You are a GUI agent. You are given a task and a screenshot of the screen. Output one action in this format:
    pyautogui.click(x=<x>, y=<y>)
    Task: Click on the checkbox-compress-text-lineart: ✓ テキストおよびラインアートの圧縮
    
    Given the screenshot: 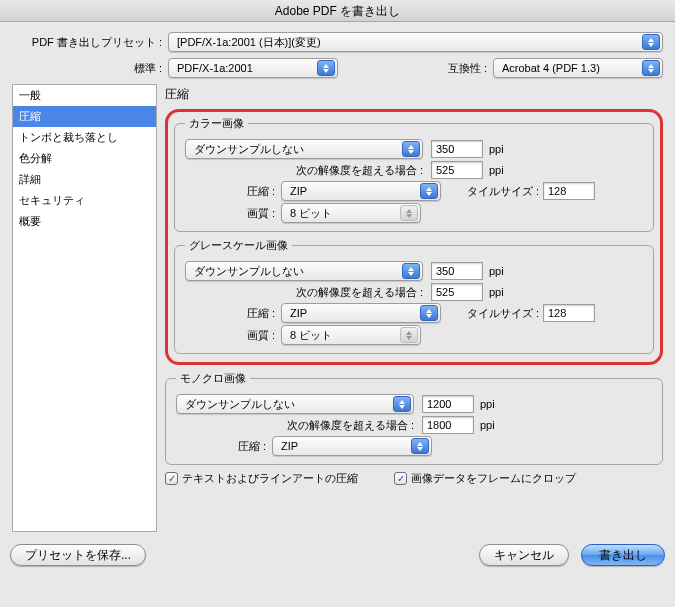 What is the action you would take?
    pyautogui.click(x=262, y=478)
    